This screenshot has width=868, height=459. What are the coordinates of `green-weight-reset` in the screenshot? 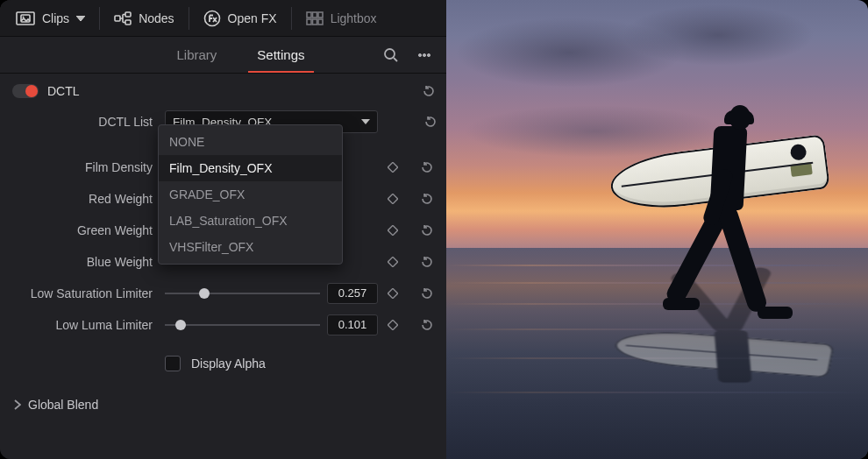 It's located at (427, 230).